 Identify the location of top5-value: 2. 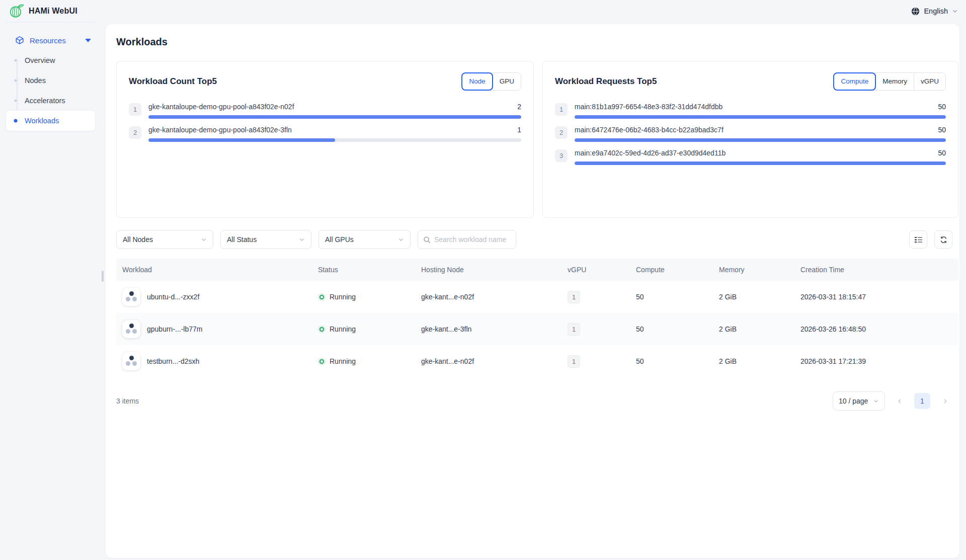
(519, 107).